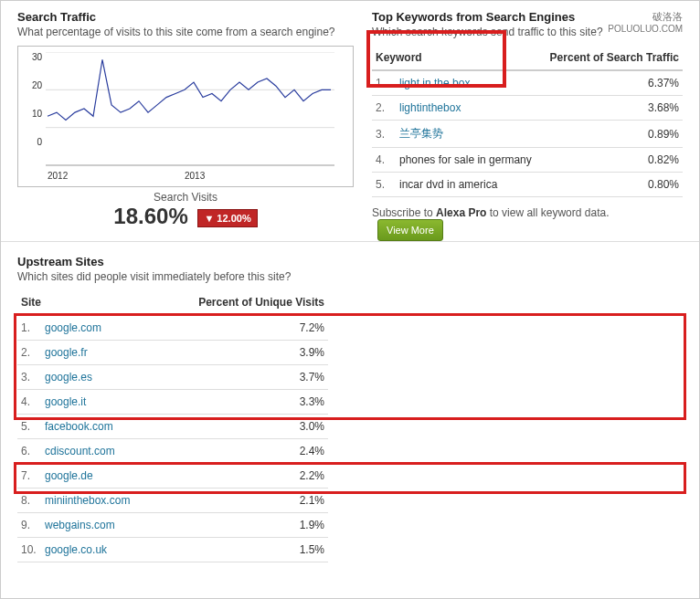 Image resolution: width=700 pixels, height=599 pixels. I want to click on site-link: google.com, so click(73, 328).